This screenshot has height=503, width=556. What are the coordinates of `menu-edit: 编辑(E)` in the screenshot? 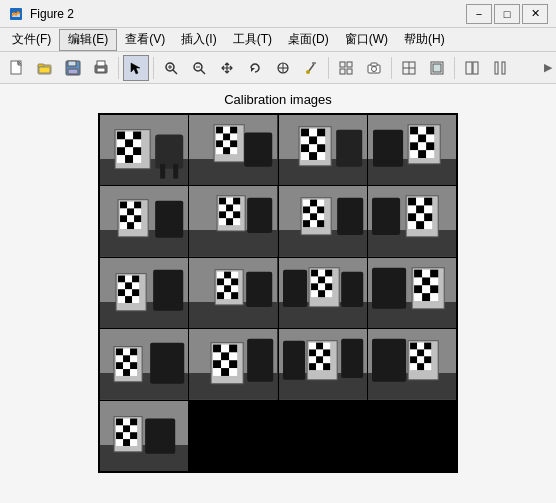 It's located at (88, 40).